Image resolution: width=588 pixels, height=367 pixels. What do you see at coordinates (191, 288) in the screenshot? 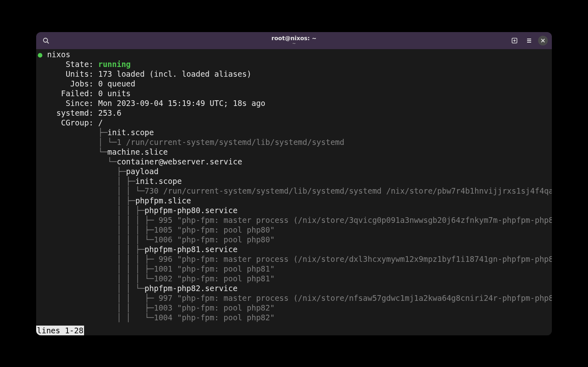
I see `tree-node: phpfpm-php82.service` at bounding box center [191, 288].